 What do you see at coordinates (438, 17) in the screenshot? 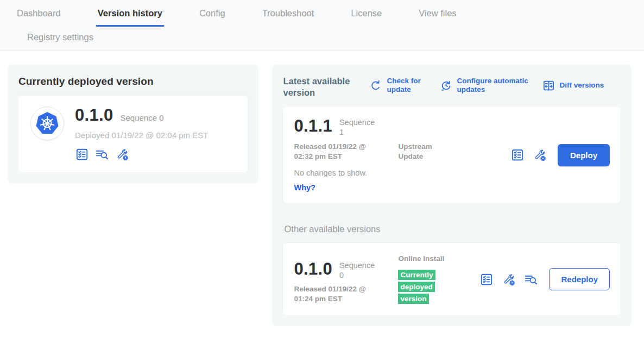
I see `tab-view-files: View files` at bounding box center [438, 17].